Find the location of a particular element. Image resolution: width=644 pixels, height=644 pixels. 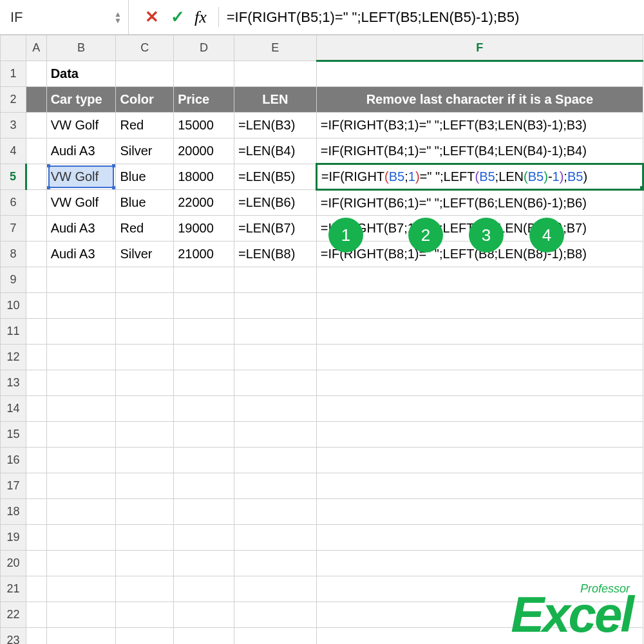

cell-D22 is located at coordinates (204, 615).